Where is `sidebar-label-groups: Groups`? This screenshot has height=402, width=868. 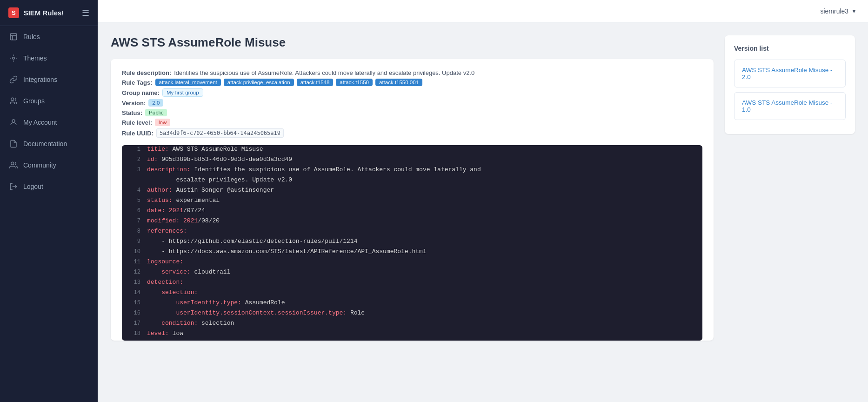
sidebar-label-groups: Groups is located at coordinates (34, 101).